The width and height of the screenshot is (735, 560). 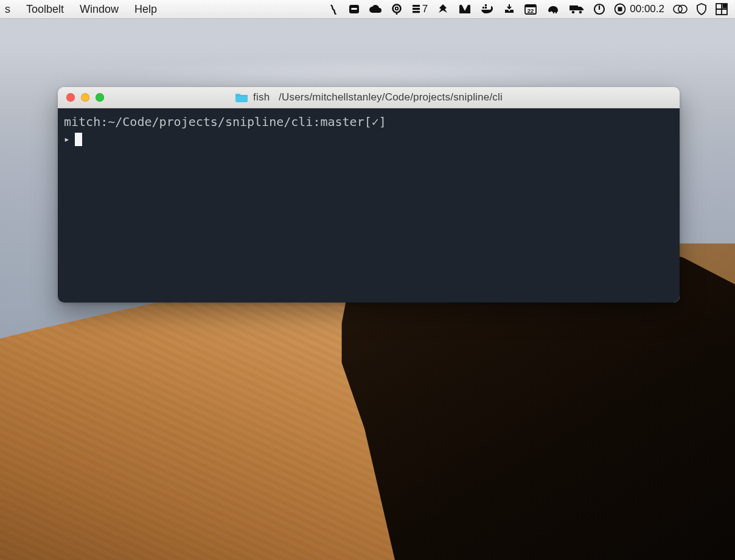 I want to click on minimize-button, so click(x=85, y=97).